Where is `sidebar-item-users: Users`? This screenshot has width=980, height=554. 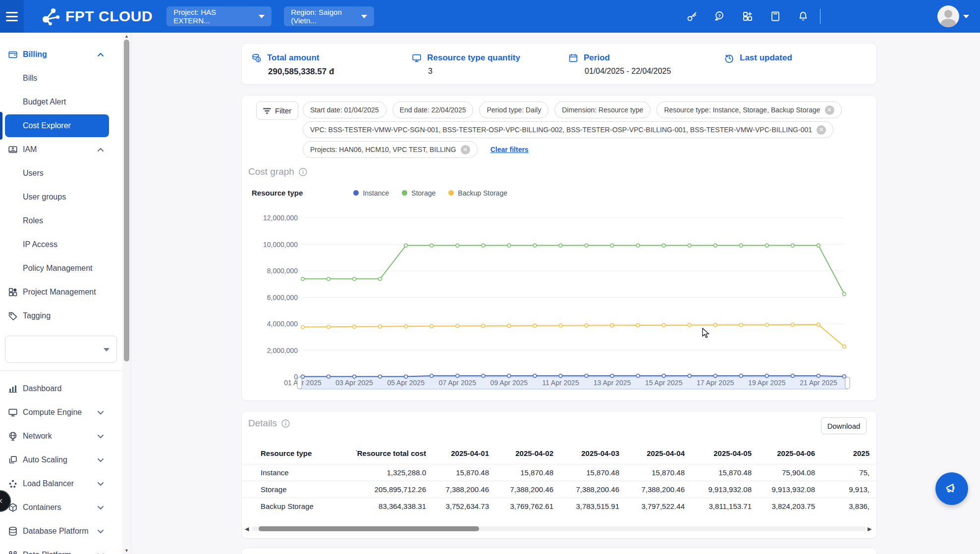 sidebar-item-users: Users is located at coordinates (61, 173).